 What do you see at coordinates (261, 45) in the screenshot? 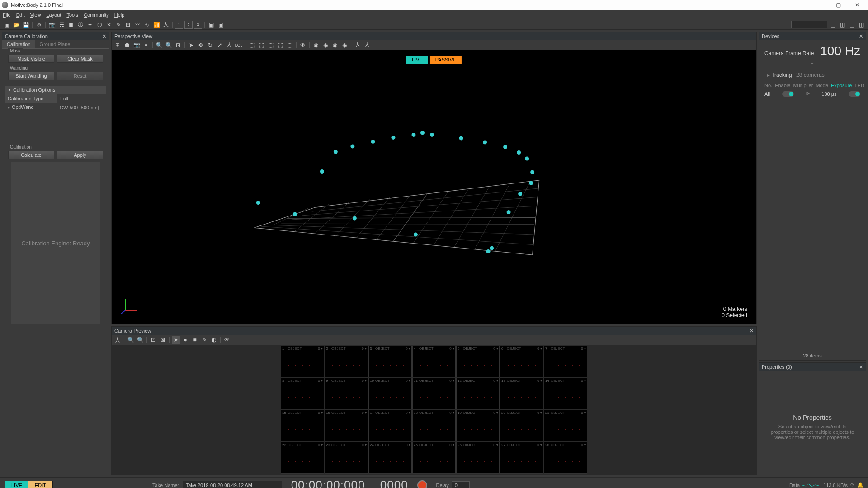
I see `sel2-icon: ⬚` at bounding box center [261, 45].